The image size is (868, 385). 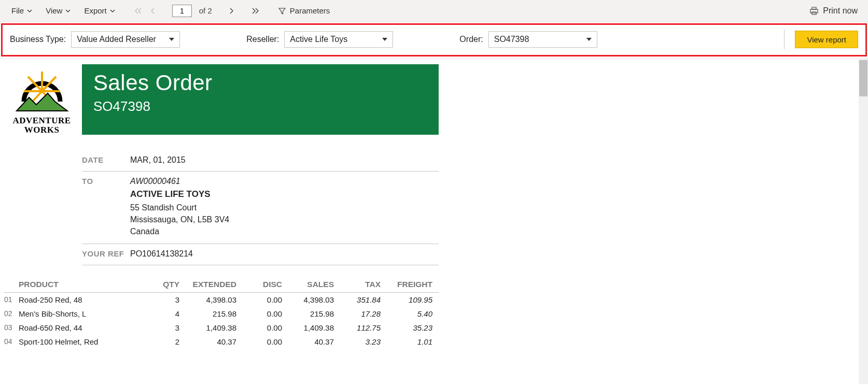 What do you see at coordinates (411, 342) in the screenshot?
I see `row-freight: 1.01` at bounding box center [411, 342].